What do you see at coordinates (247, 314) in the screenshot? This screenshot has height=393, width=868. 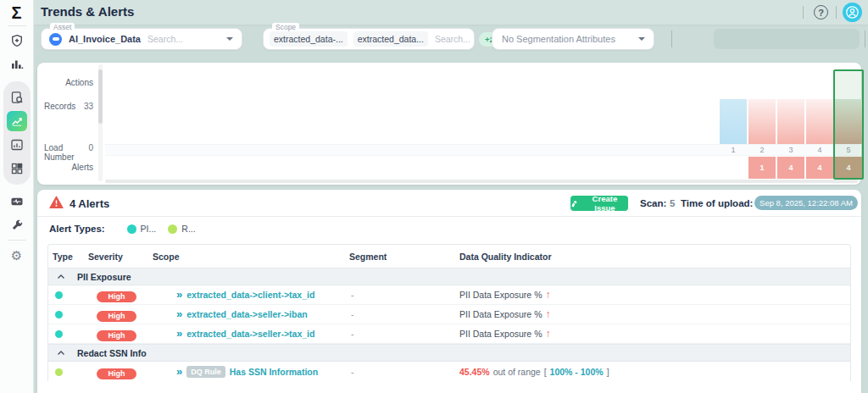 I see `scope-link: extracted_data->seller->iban` at bounding box center [247, 314].